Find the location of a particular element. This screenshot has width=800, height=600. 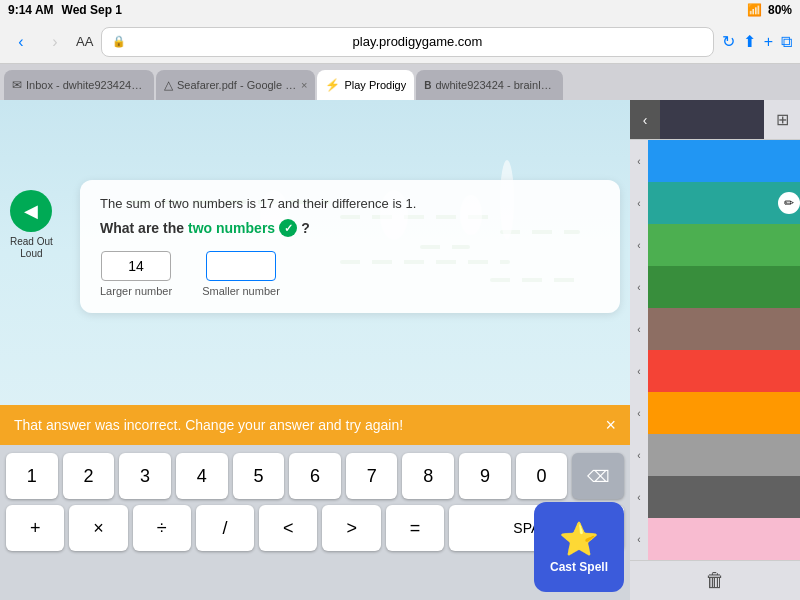

tabs-overview-button: ⧉ is located at coordinates (786, 42).